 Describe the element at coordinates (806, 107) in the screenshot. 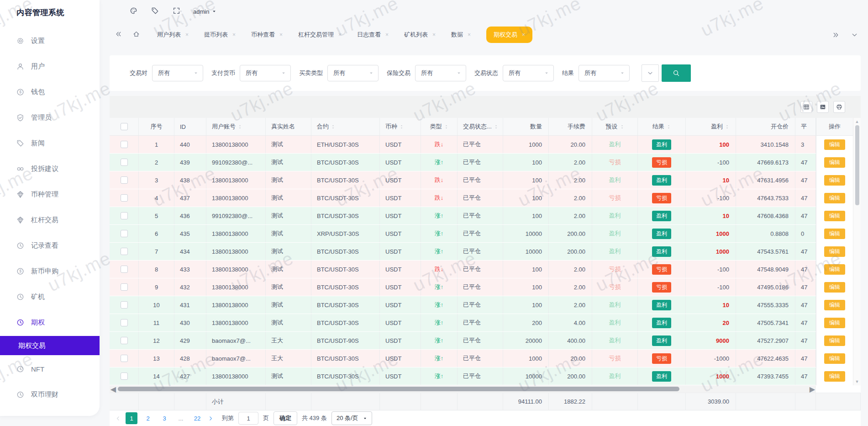

I see `grid-button` at that location.